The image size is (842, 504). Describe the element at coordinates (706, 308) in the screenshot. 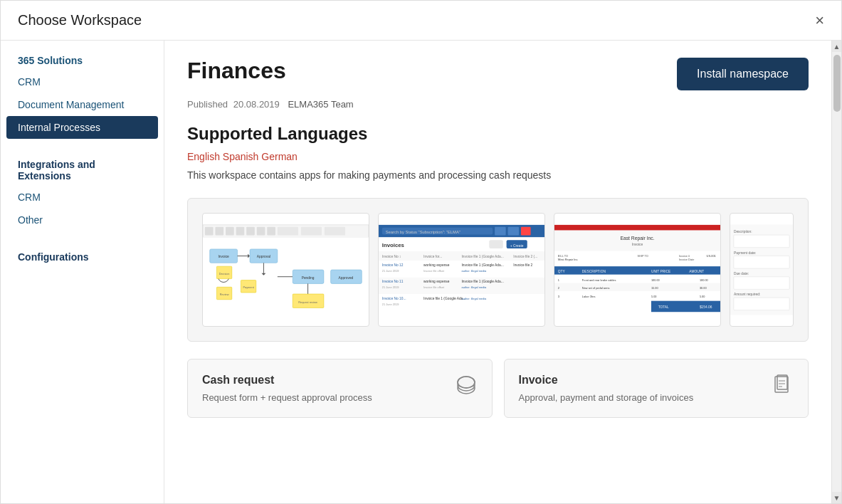

I see `svg-text: $154.06` at that location.